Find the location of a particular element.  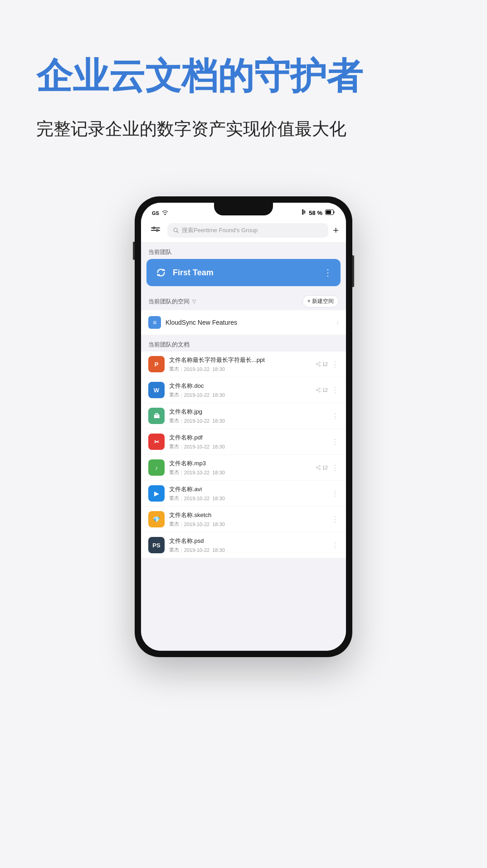

doc-icon-jpg: 🏔 is located at coordinates (156, 416).